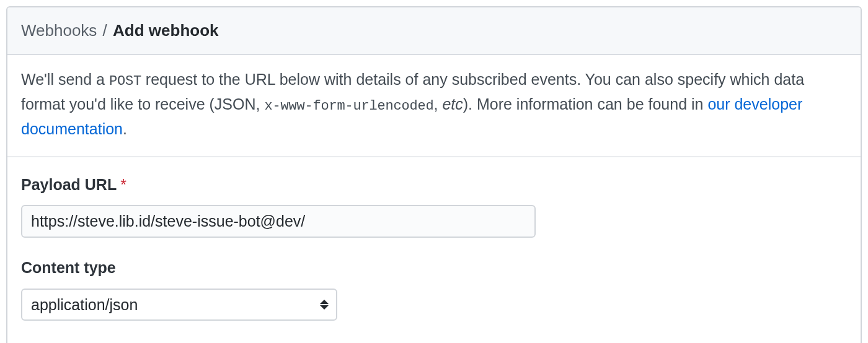 This screenshot has height=343, width=868. Describe the element at coordinates (123, 185) in the screenshot. I see `required-mark: *` at that location.